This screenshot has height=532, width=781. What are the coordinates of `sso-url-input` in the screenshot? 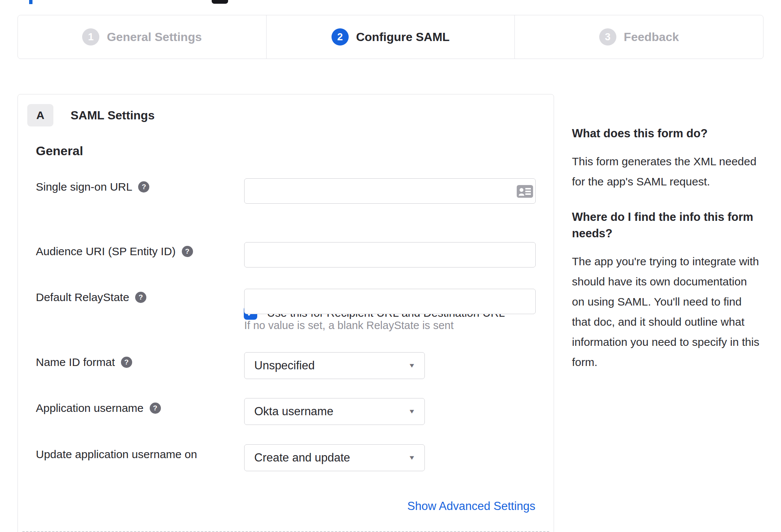 It's located at (390, 191).